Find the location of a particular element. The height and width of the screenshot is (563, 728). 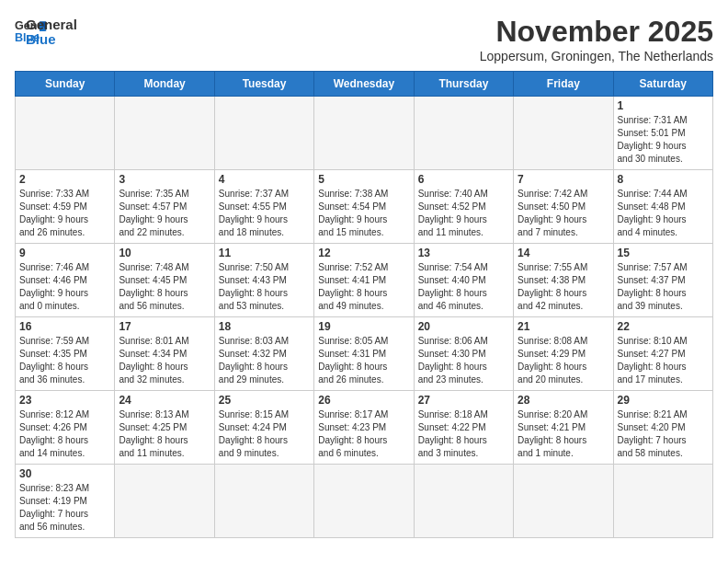

day-number: 27 is located at coordinates (463, 400).